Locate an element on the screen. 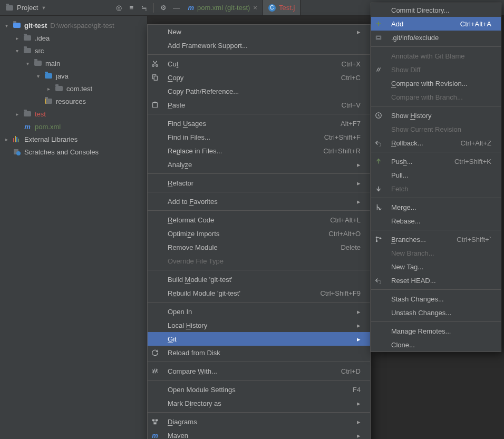 The height and width of the screenshot is (439, 504). menu-item: Reset HEAD... is located at coordinates (436, 280).